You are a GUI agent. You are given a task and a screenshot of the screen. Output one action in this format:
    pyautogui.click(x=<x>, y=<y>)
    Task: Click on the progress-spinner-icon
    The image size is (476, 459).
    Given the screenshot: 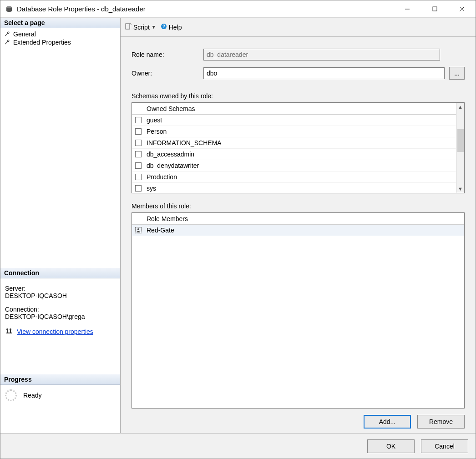 What is the action you would take?
    pyautogui.click(x=11, y=395)
    